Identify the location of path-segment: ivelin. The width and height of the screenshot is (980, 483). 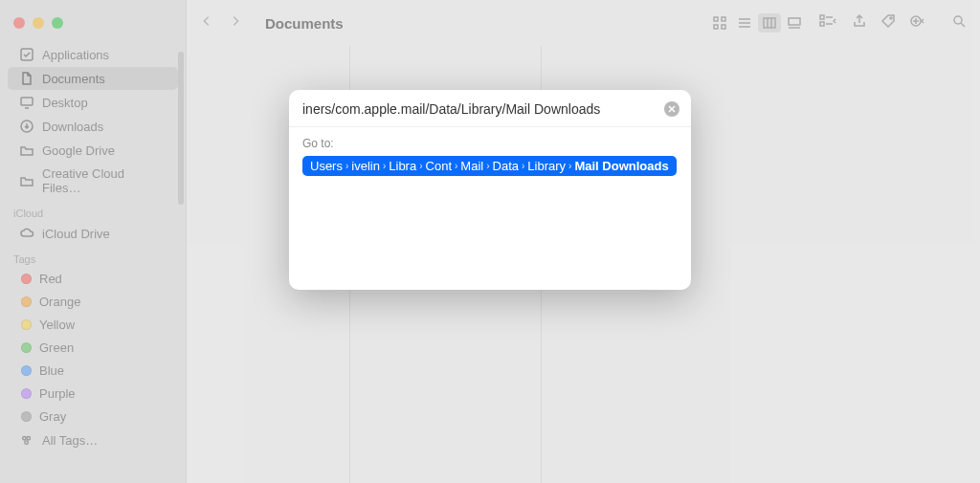
(366, 166).